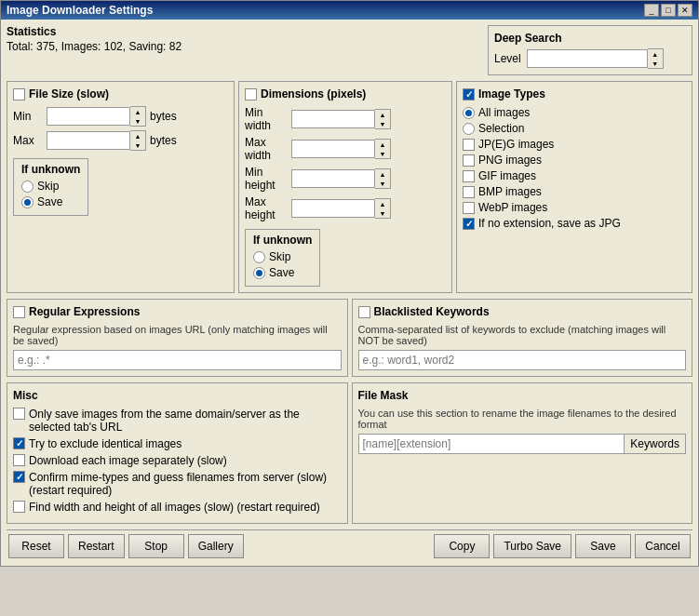 This screenshot has height=616, width=699. I want to click on misc-label-0: Only save images from the same domain/se…, so click(185, 421).